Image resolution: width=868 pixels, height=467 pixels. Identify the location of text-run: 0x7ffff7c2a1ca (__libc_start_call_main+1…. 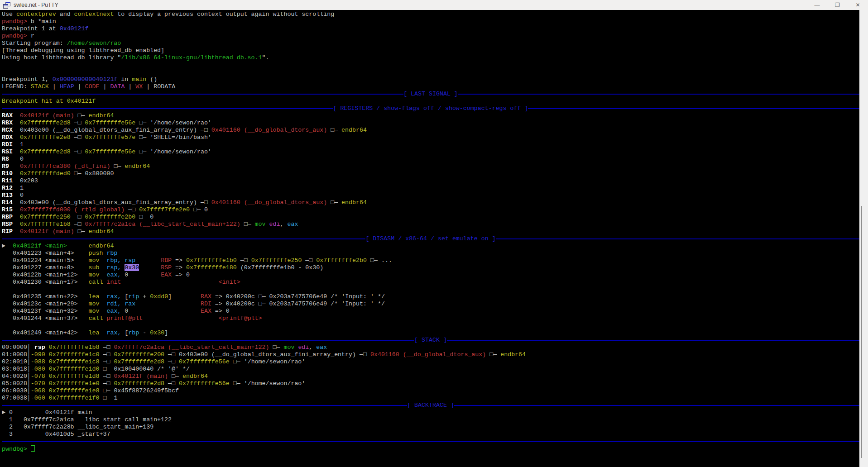
(191, 348).